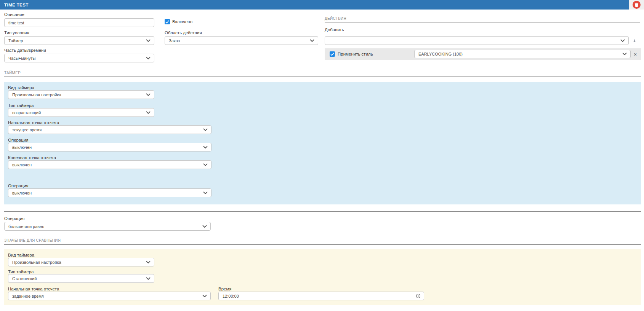  Describe the element at coordinates (32, 241) in the screenshot. I see `comparison-section-title: ЗНАЧЕНИЕ ДЛЯ СРАВНЕНИЯ` at that location.